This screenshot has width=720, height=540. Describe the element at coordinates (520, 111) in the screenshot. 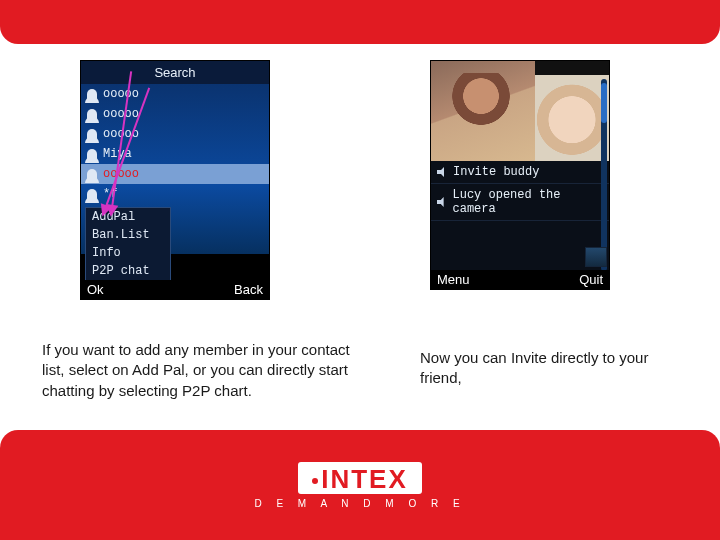

I see `video-photo-area` at that location.